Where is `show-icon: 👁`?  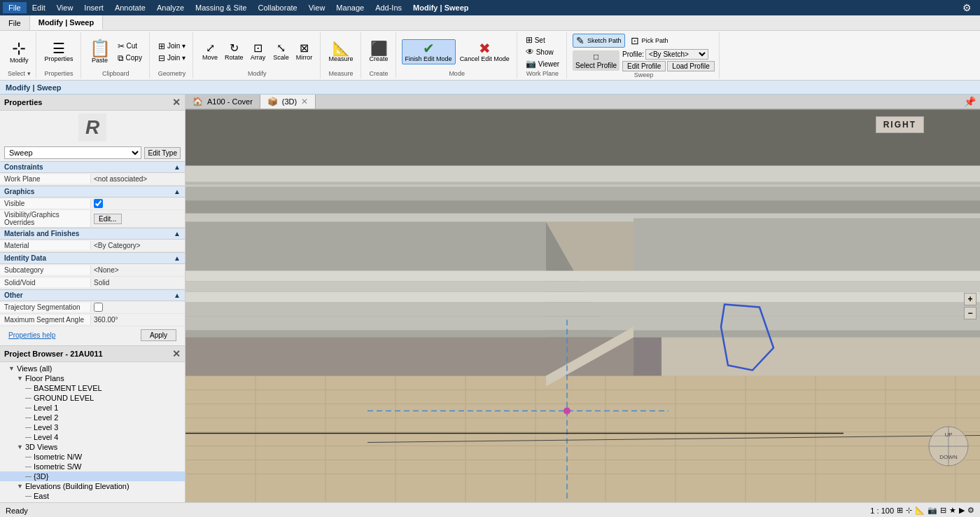 show-icon: 👁 is located at coordinates (530, 52).